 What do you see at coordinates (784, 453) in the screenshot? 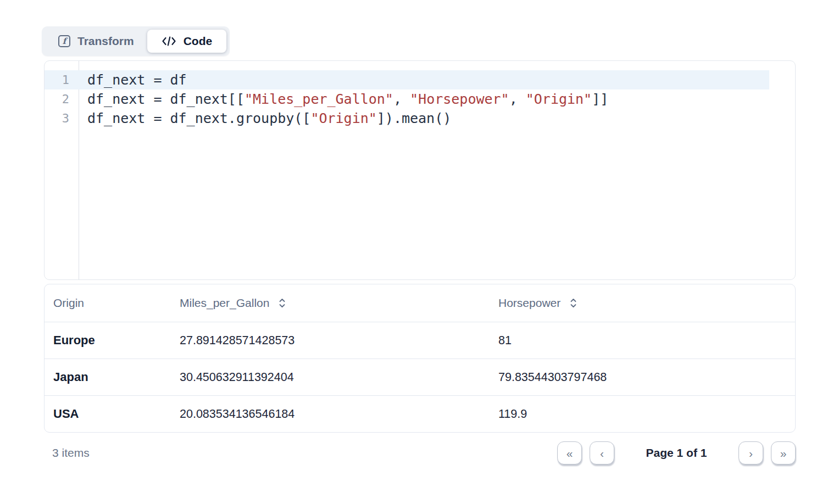
I see `last-page-button: »` at bounding box center [784, 453].